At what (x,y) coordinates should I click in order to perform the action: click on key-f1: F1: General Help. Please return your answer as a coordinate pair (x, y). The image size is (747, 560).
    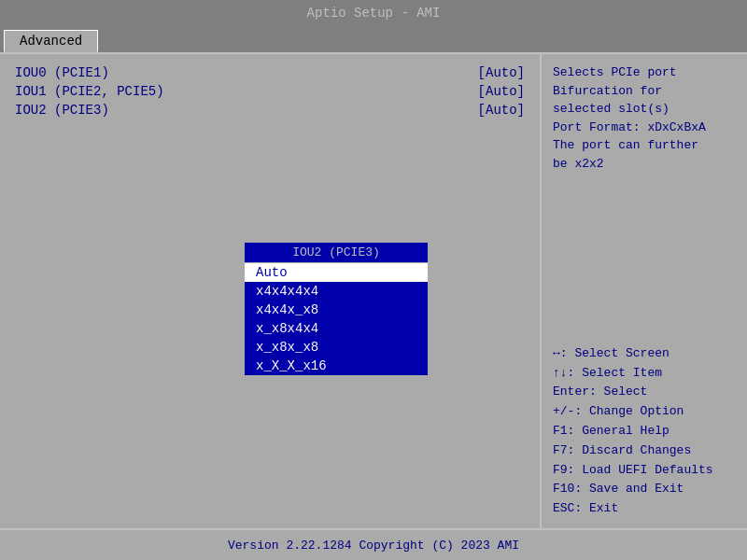
    Looking at the image, I should click on (644, 431).